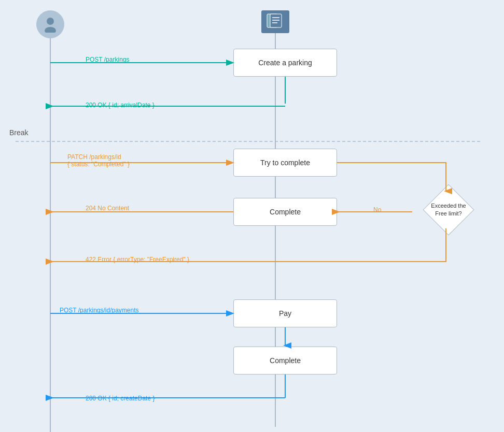  What do you see at coordinates (285, 63) in the screenshot?
I see `create-parking-box: Create a parking` at bounding box center [285, 63].